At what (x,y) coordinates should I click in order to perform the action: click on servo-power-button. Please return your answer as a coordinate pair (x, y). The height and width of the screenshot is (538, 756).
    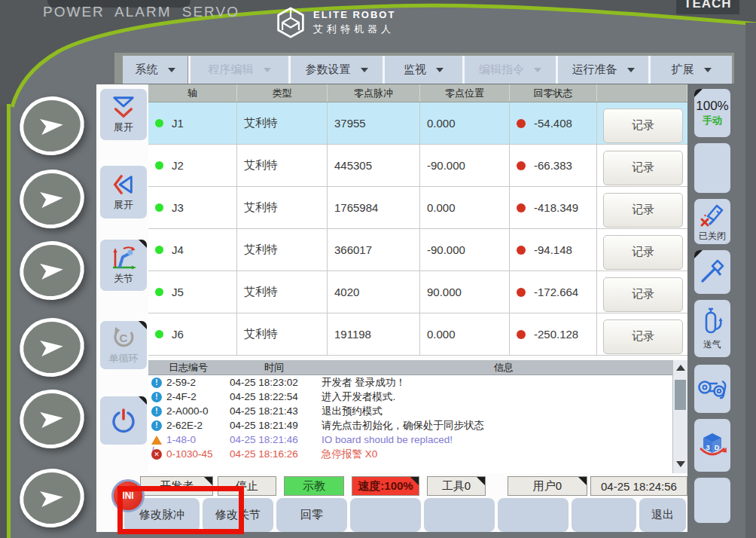
    Looking at the image, I should click on (123, 420).